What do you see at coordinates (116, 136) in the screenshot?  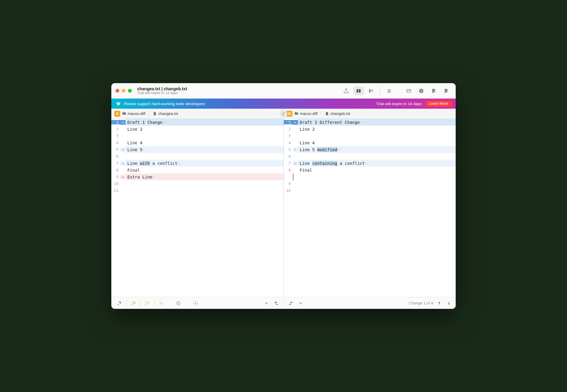 I see `line-number: 3` at bounding box center [116, 136].